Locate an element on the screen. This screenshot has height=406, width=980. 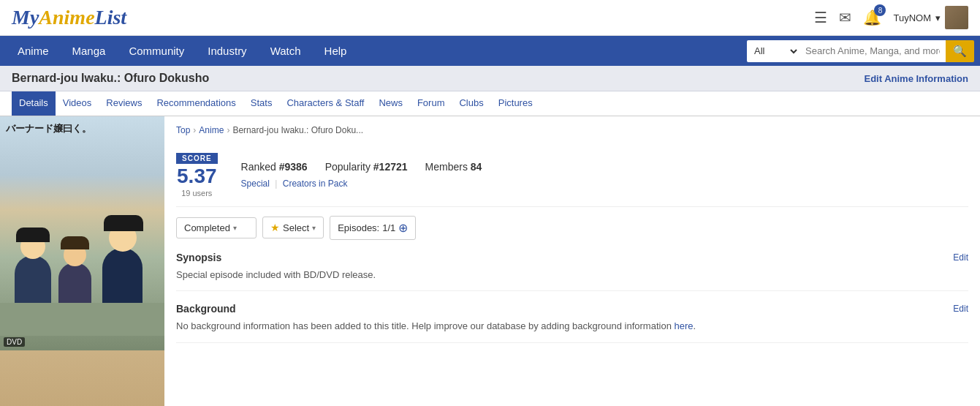
cover-title-jp: バーナード嬢曰く。 is located at coordinates (48, 129).